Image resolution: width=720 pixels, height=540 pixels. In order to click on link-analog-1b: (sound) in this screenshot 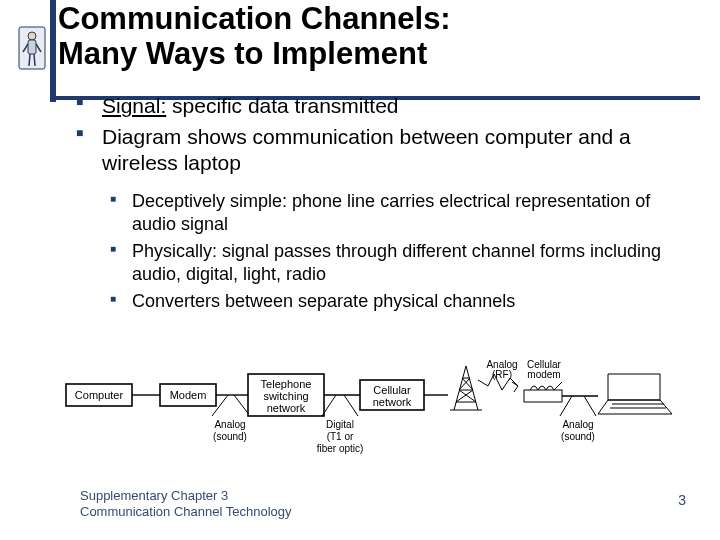, I will do `click(230, 436)`.